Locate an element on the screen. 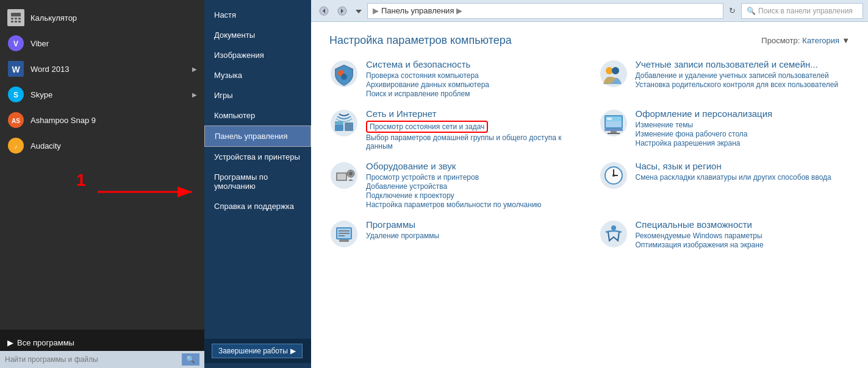  shortcut-documents: Документы is located at coordinates (257, 35).